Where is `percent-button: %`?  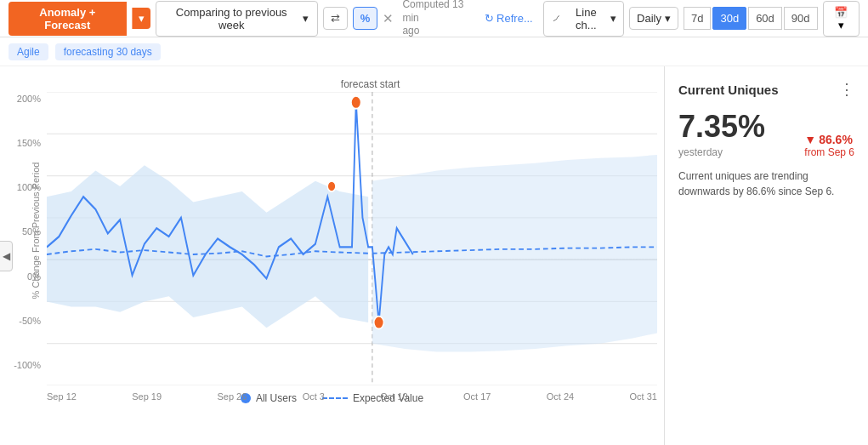 percent-button: % is located at coordinates (366, 19).